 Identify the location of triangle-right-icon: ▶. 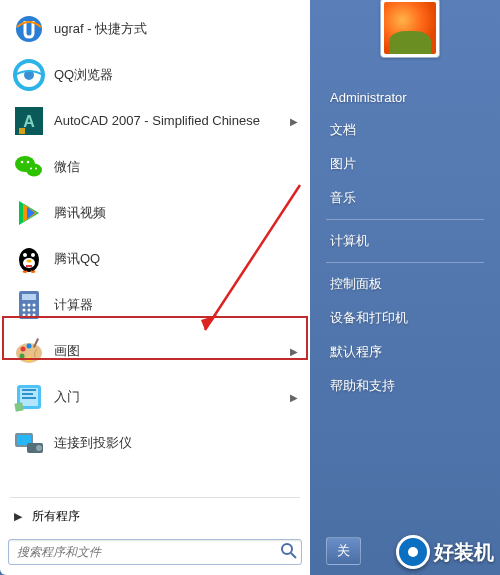
(18, 516).